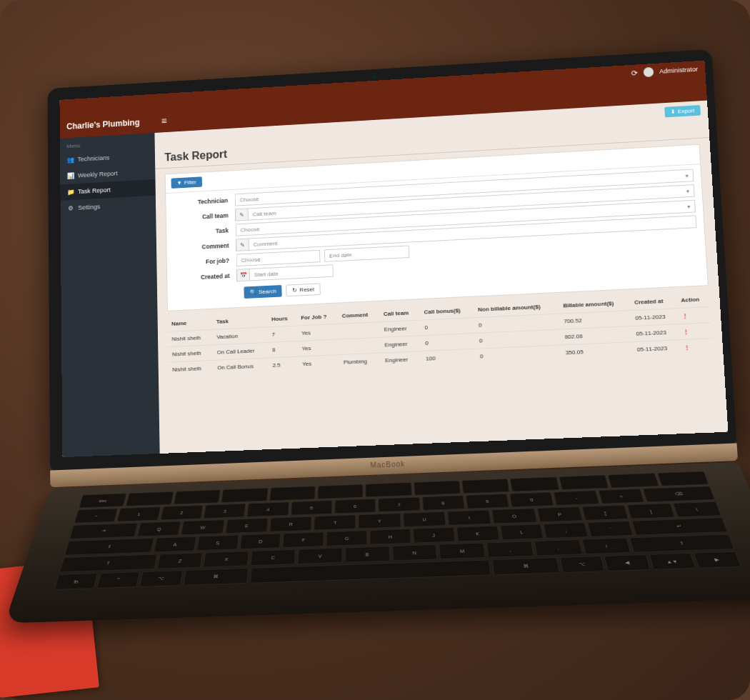 This screenshot has height=700, width=750. What do you see at coordinates (241, 366) in the screenshot?
I see `cell-task: On Call Bonus` at bounding box center [241, 366].